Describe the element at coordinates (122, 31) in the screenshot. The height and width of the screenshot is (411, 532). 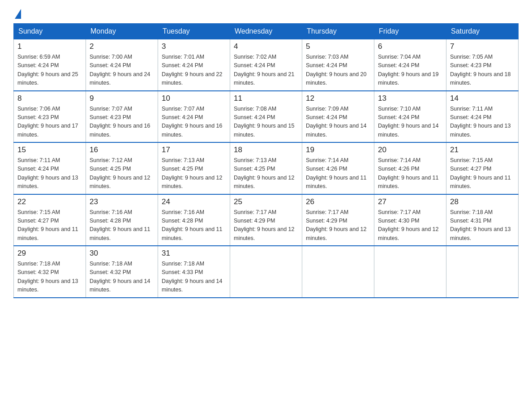
I see `header-day-monday: Monday` at that location.